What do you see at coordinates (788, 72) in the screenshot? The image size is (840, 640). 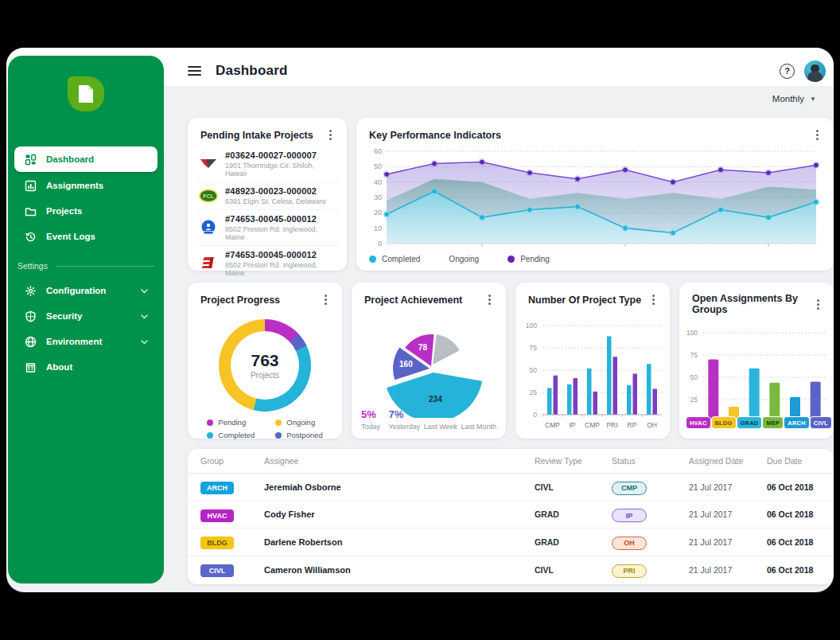 I see `help-icon: ?` at bounding box center [788, 72].